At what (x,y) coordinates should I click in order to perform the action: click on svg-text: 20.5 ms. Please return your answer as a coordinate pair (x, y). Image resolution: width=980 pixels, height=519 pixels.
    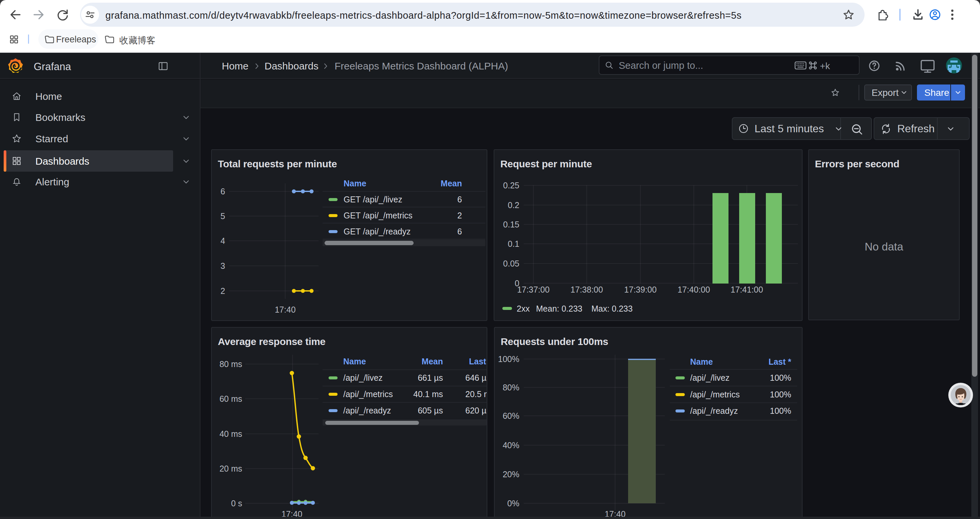
    Looking at the image, I should click on (480, 394).